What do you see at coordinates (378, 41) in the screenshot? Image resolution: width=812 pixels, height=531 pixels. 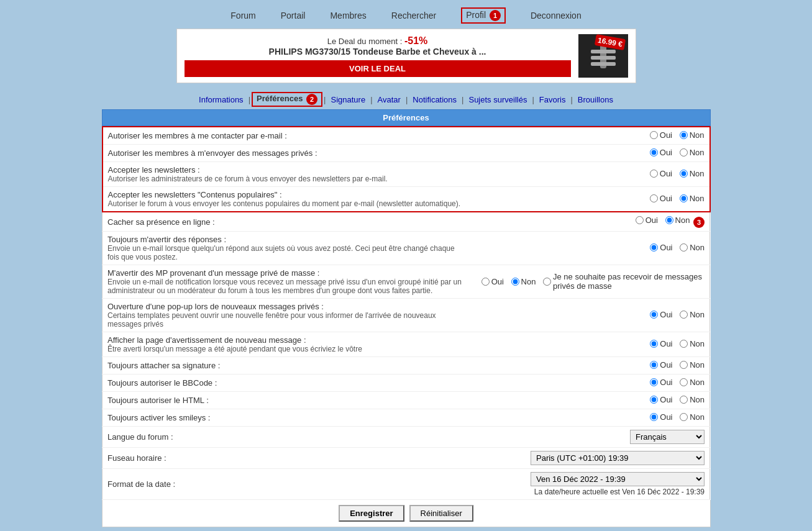 I see `deal-label-line: Le Deal du moment : -51%` at bounding box center [378, 41].